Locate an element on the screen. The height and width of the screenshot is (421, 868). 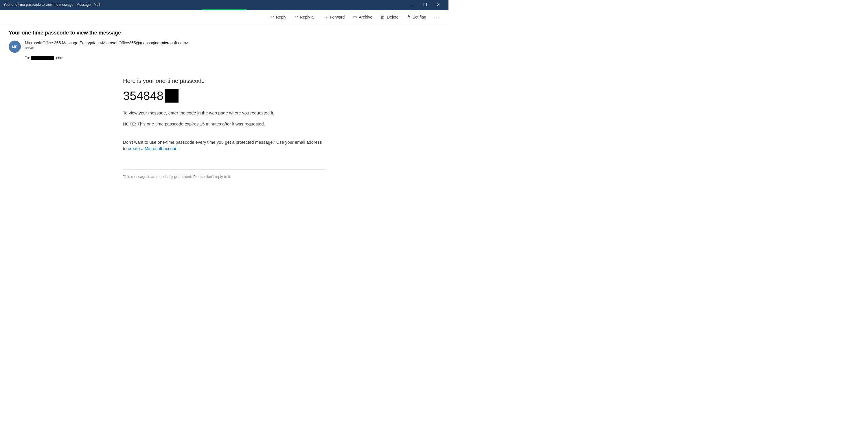
avatar: ME is located at coordinates (15, 47).